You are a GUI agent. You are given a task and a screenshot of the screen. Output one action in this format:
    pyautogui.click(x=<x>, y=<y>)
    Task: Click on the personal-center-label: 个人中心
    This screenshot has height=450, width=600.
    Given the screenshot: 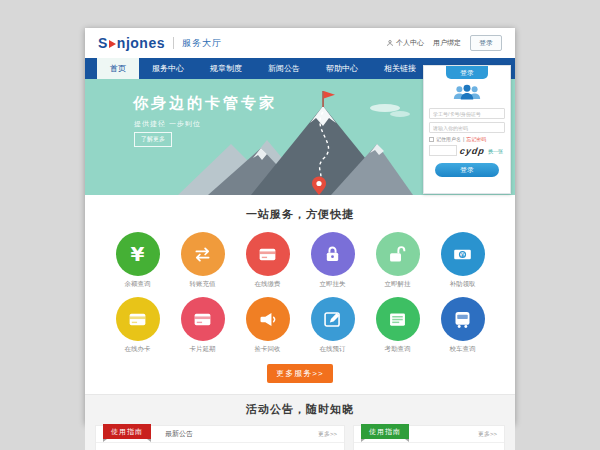 What is the action you would take?
    pyautogui.click(x=410, y=43)
    